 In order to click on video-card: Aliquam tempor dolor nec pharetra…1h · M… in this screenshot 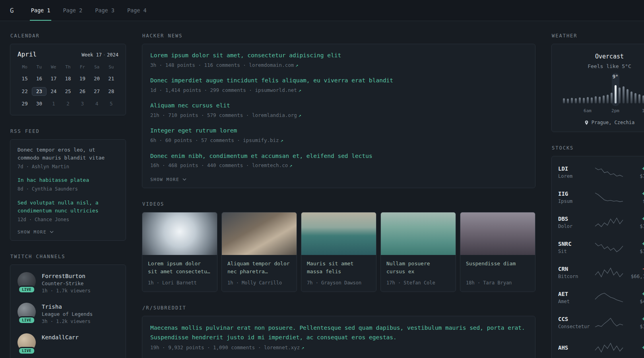, I will do `click(259, 252)`.